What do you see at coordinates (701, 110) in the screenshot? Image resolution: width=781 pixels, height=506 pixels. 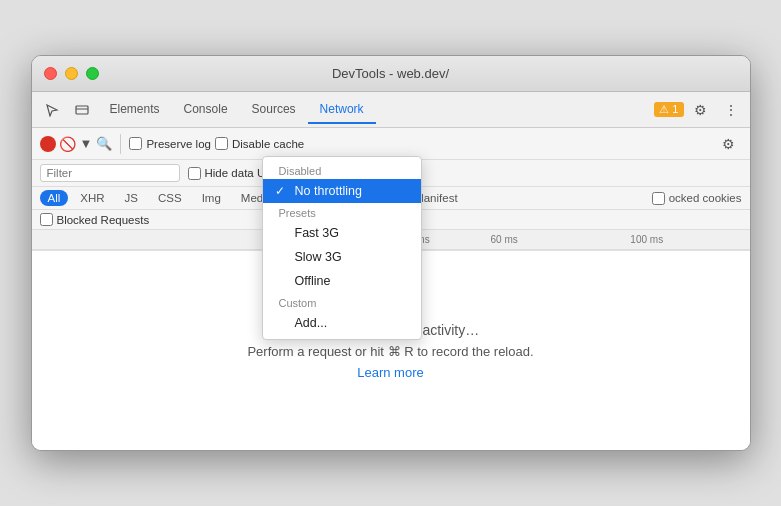 I see `settings-button: ⚙` at bounding box center [701, 110].